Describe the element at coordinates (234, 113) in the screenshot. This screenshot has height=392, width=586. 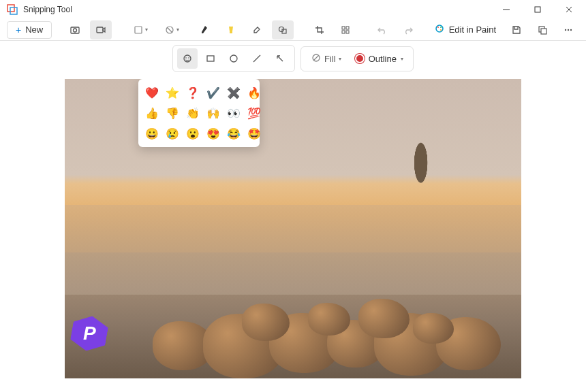
I see `emoji-eyes: 👀` at that location.